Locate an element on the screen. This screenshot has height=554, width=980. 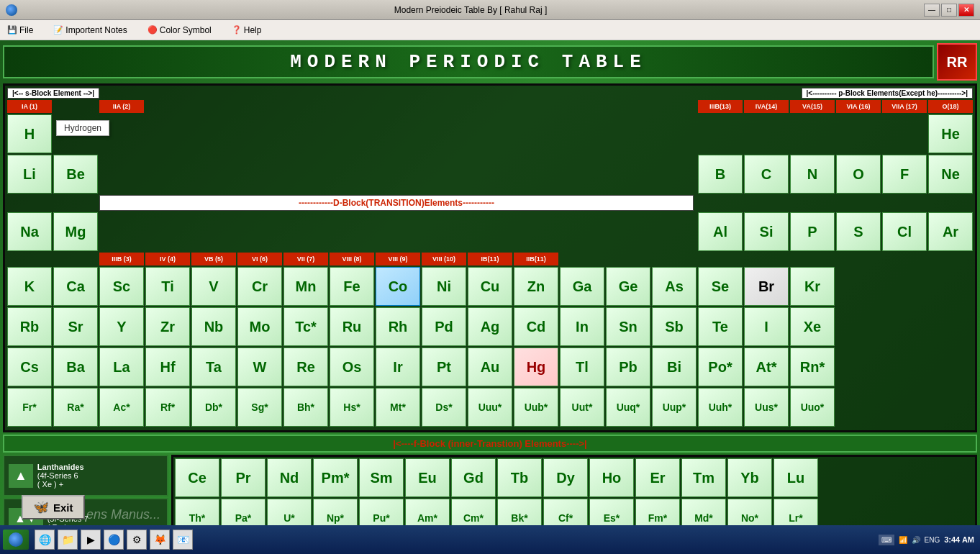
element-He: He is located at coordinates (950, 134).